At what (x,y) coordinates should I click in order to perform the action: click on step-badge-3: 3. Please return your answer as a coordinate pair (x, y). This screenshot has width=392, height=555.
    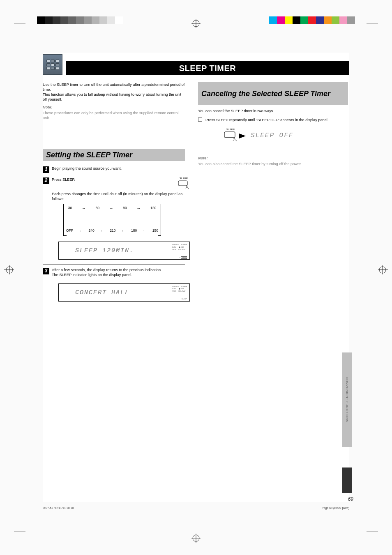
    Looking at the image, I should click on (46, 271).